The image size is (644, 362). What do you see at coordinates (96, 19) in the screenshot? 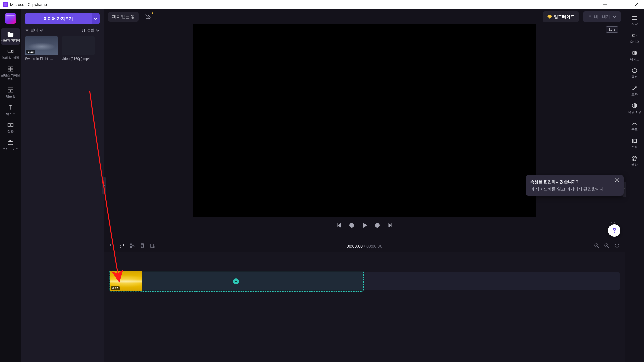
I see `import-dropdown-button` at bounding box center [96, 19].